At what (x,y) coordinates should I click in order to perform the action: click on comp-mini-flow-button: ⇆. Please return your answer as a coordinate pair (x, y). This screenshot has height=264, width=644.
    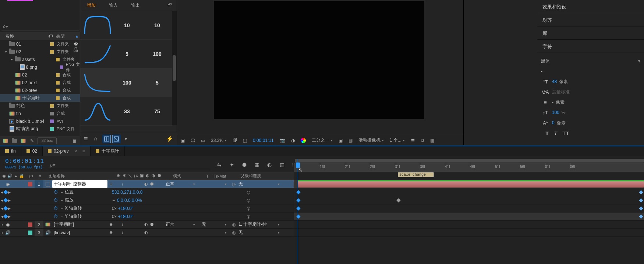
    Looking at the image, I should click on (219, 165).